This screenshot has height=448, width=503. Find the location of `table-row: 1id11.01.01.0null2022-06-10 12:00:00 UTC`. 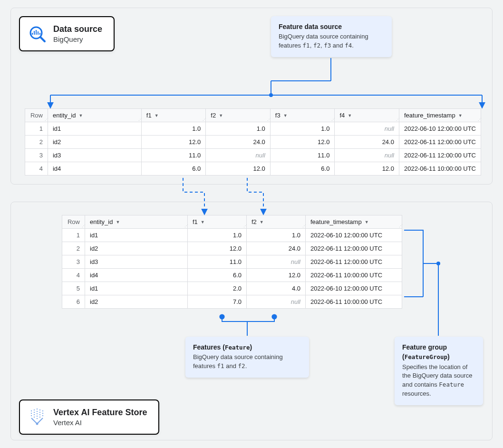

table-row: 1id11.01.01.0null2022-06-10 12:00:00 UTC is located at coordinates (253, 129).